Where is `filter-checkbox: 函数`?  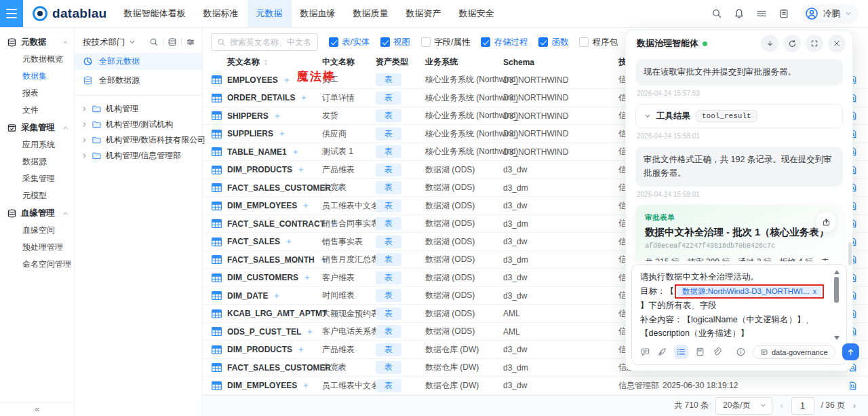 filter-checkbox: 函数 is located at coordinates (553, 42).